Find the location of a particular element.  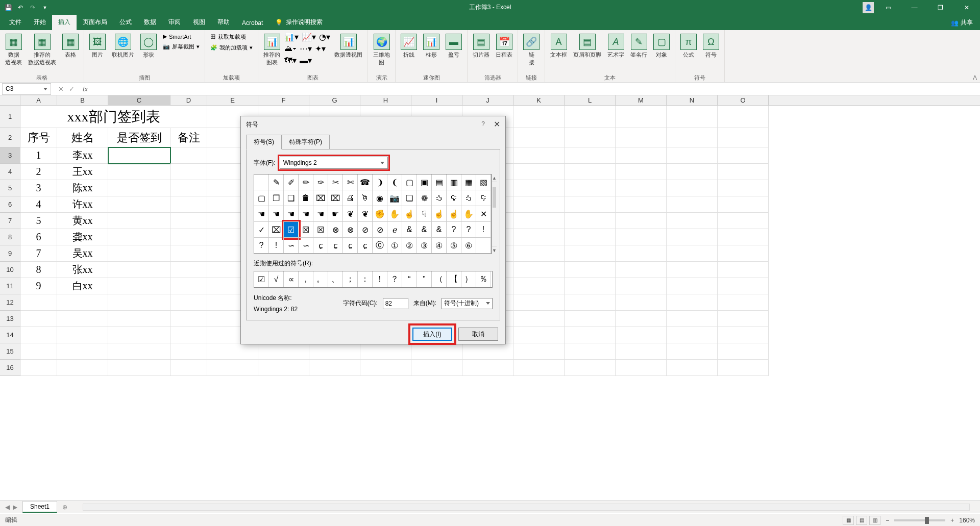

page-break-view-button: ▥ is located at coordinates (875, 520).